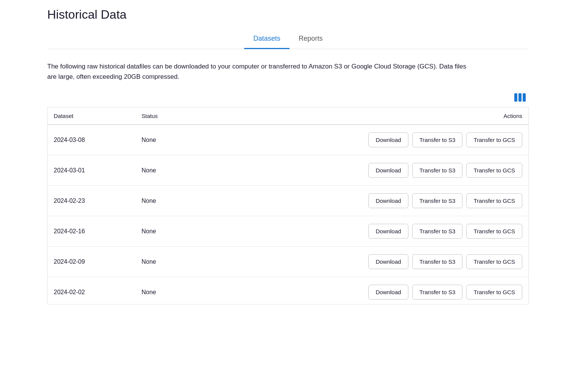 The height and width of the screenshot is (392, 576). Describe the element at coordinates (288, 201) in the screenshot. I see `table-row: 2024-02-23NoneDownloadTransfer to S3Tran…` at that location.